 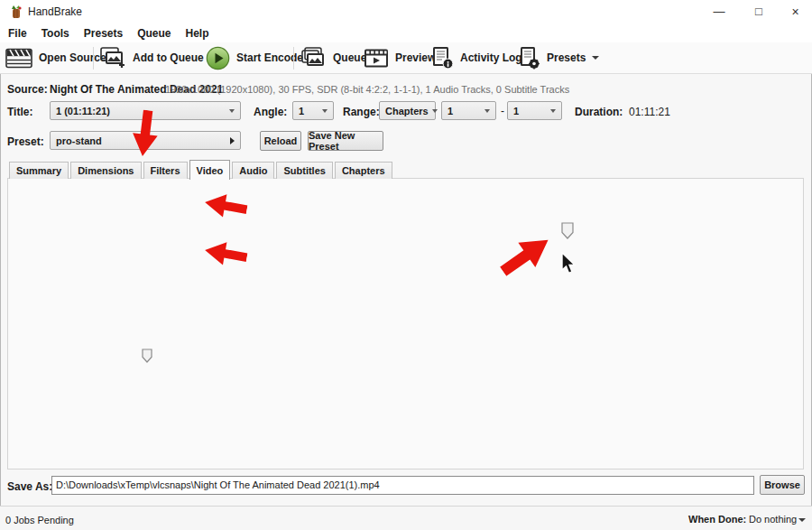 What do you see at coordinates (281, 141) in the screenshot?
I see `reload-button: Reload` at bounding box center [281, 141].